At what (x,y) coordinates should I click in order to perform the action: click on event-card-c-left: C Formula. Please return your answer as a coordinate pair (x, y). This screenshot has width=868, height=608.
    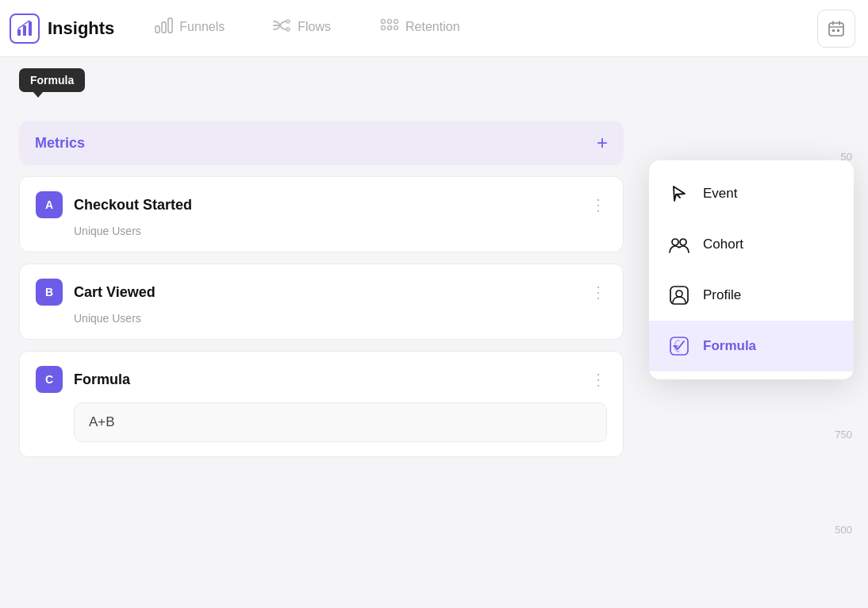
    Looking at the image, I should click on (83, 379).